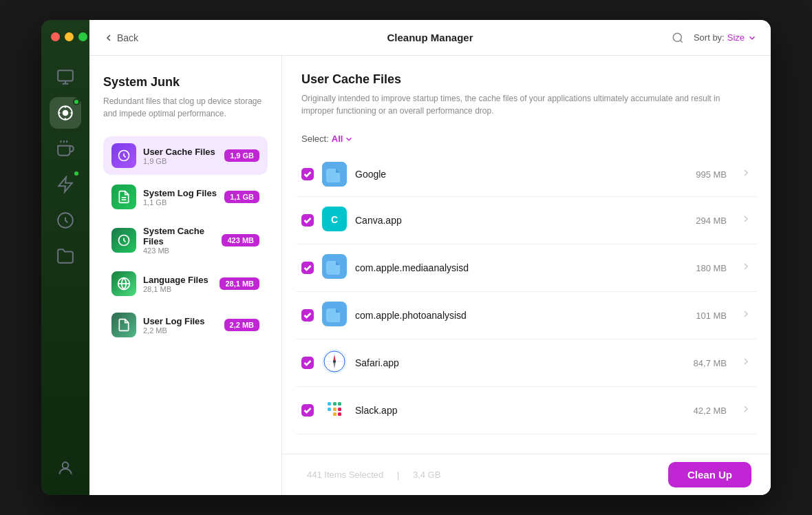  Describe the element at coordinates (526, 220) in the screenshot. I see `file-item-canva: C Canva.app 294 MB` at that location.